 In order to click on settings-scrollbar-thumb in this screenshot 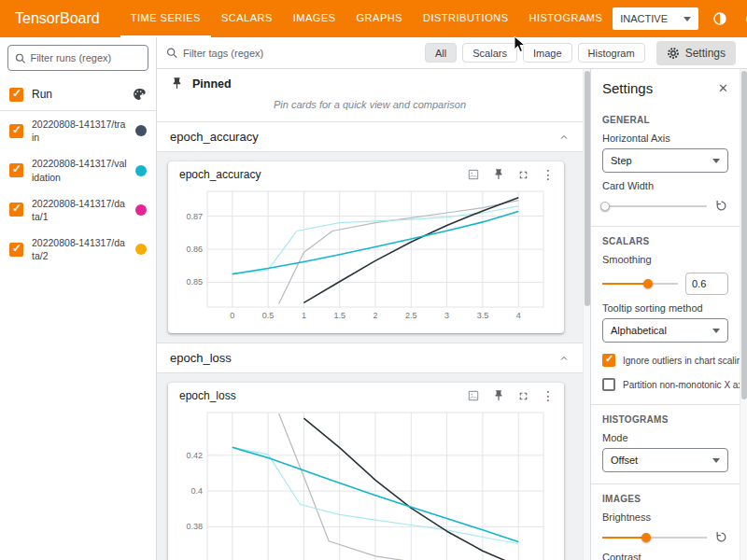, I will do `click(744, 235)`.